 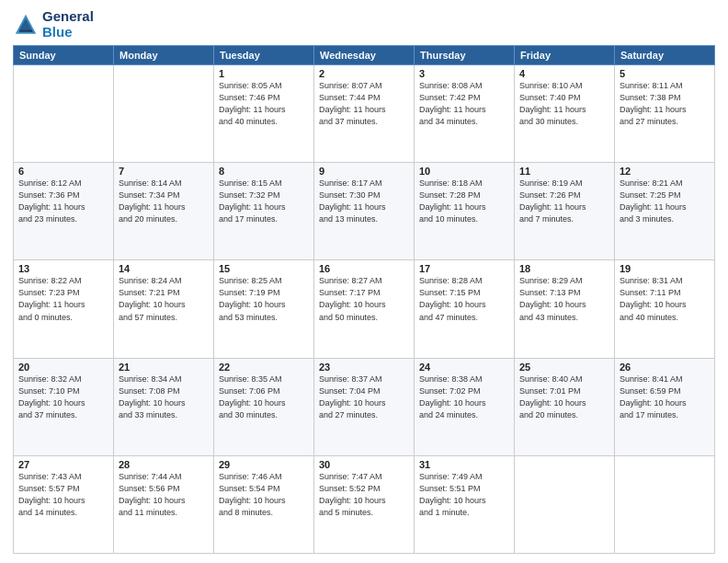 I want to click on day-number: 26, so click(x=665, y=367).